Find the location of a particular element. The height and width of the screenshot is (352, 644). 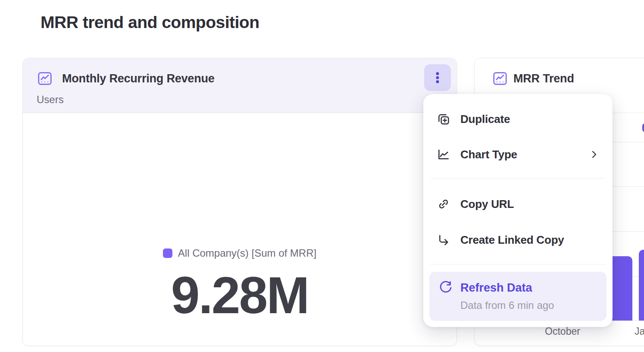

trend-card-title: MRR Trend is located at coordinates (544, 79).